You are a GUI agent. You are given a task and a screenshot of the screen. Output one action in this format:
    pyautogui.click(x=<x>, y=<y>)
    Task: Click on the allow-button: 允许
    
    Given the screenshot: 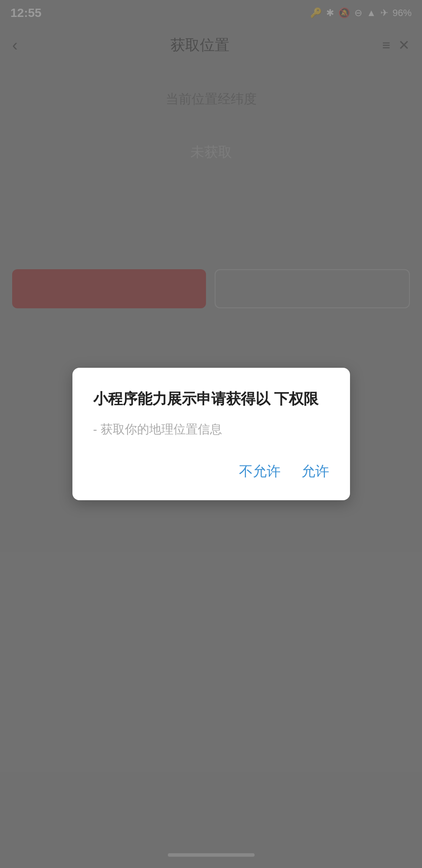 What is the action you would take?
    pyautogui.click(x=315, y=472)
    